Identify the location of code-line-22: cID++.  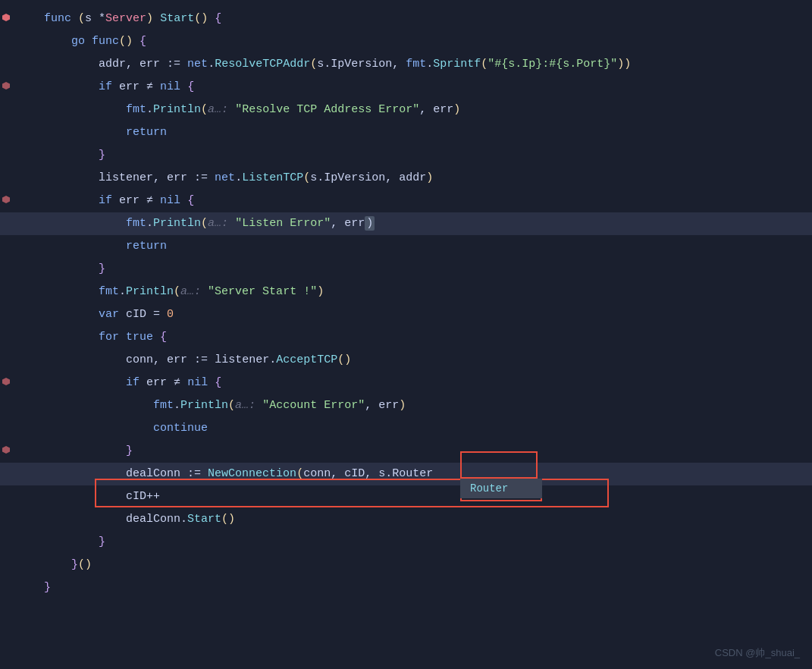
(406, 497).